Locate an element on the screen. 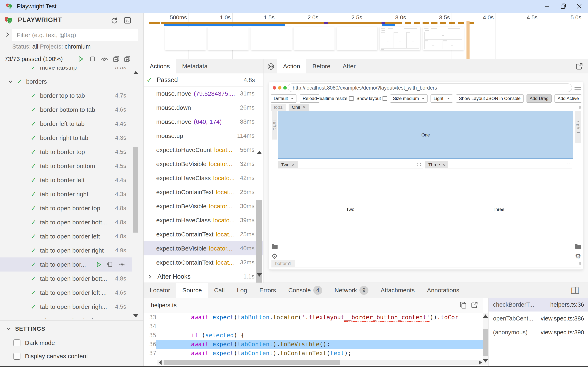 The width and height of the screenshot is (588, 367). tab-source: Source is located at coordinates (192, 290).